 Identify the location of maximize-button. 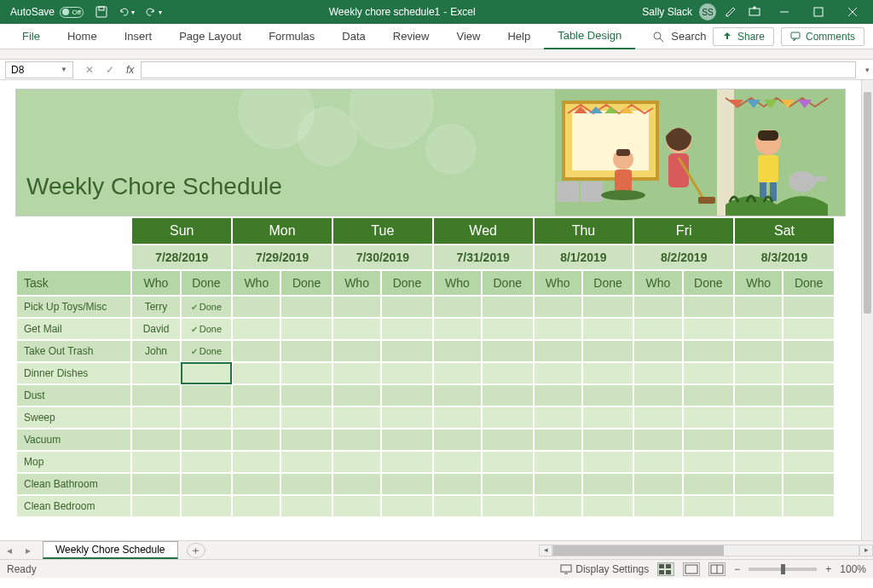
(818, 12).